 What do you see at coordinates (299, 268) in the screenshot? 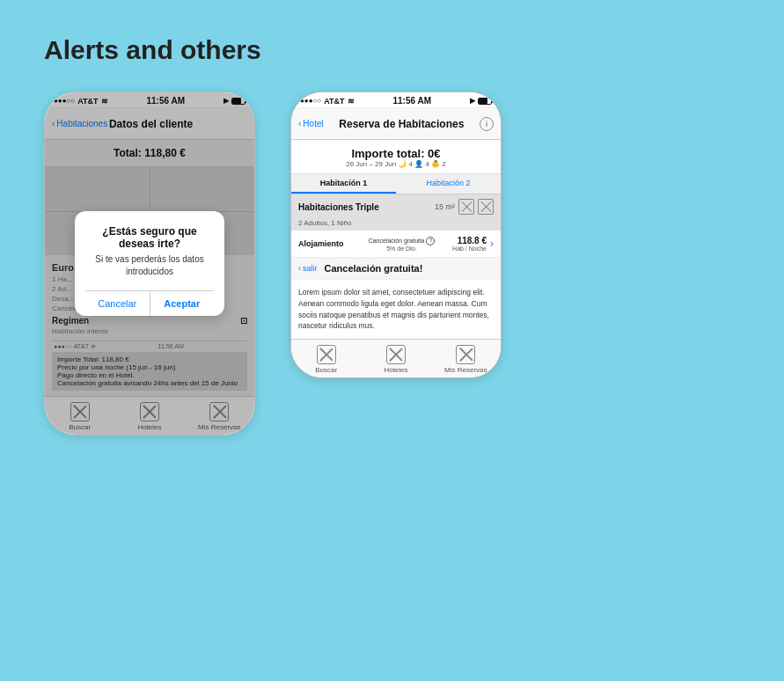
I see `panel-back-chevron: ‹` at bounding box center [299, 268].